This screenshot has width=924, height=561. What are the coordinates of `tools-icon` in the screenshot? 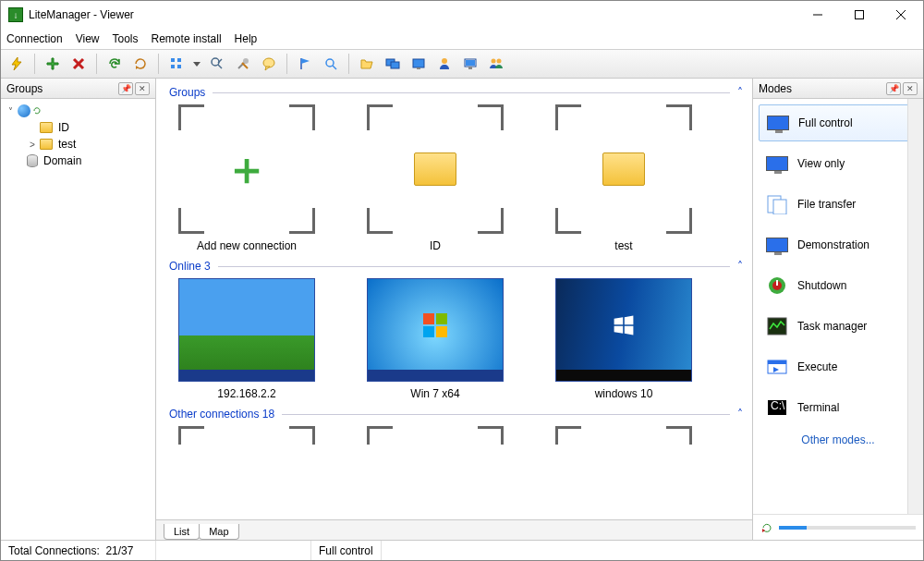 It's located at (243, 64).